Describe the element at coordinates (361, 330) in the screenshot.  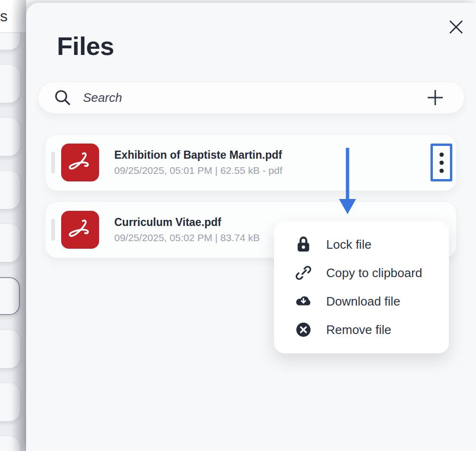
I see `menu-item-remove-file: Remove file` at that location.